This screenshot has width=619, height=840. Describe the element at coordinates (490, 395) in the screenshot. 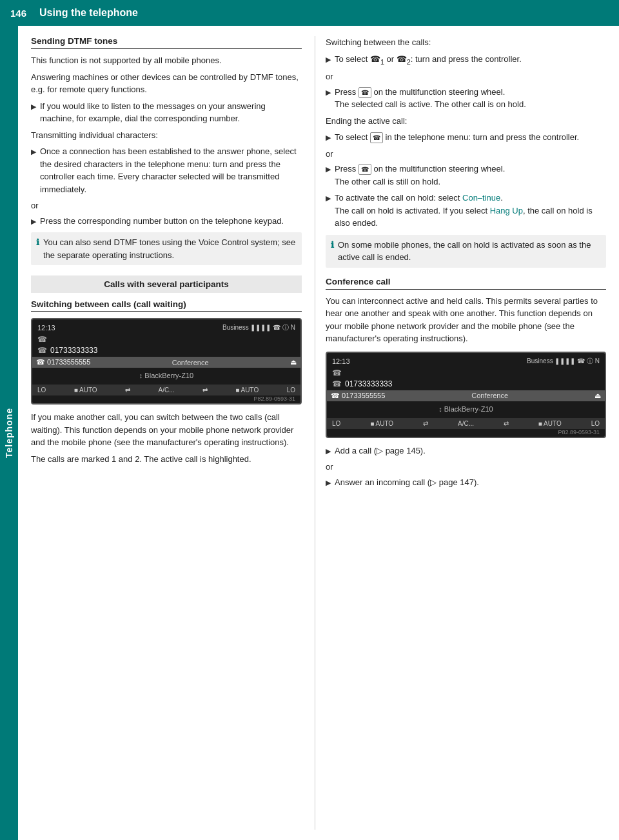

I see `screen2-conference-label: Conference` at that location.